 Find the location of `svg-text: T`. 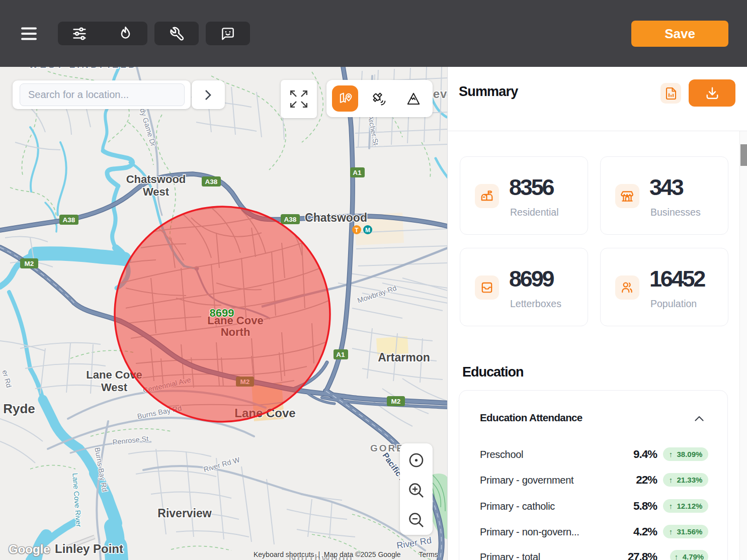

svg-text: T is located at coordinates (357, 230).